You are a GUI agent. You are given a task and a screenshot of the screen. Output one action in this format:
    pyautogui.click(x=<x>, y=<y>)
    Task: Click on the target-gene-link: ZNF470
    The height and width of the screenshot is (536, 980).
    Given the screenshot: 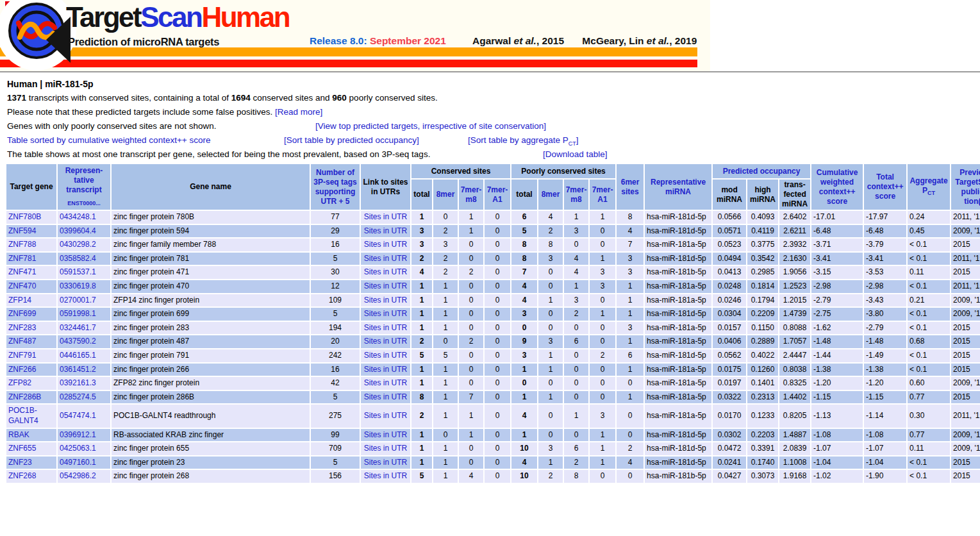 What is the action you would take?
    pyautogui.click(x=22, y=286)
    